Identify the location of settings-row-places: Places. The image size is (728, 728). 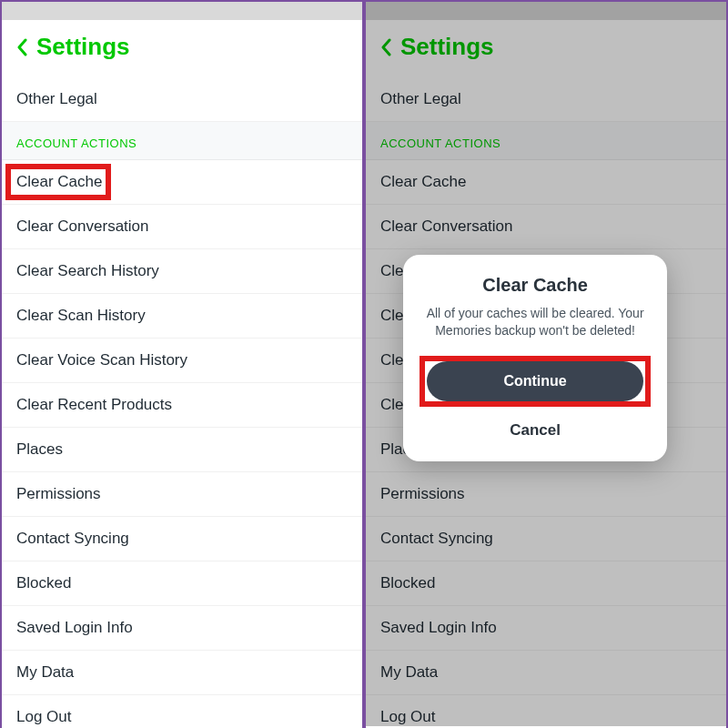
(182, 450).